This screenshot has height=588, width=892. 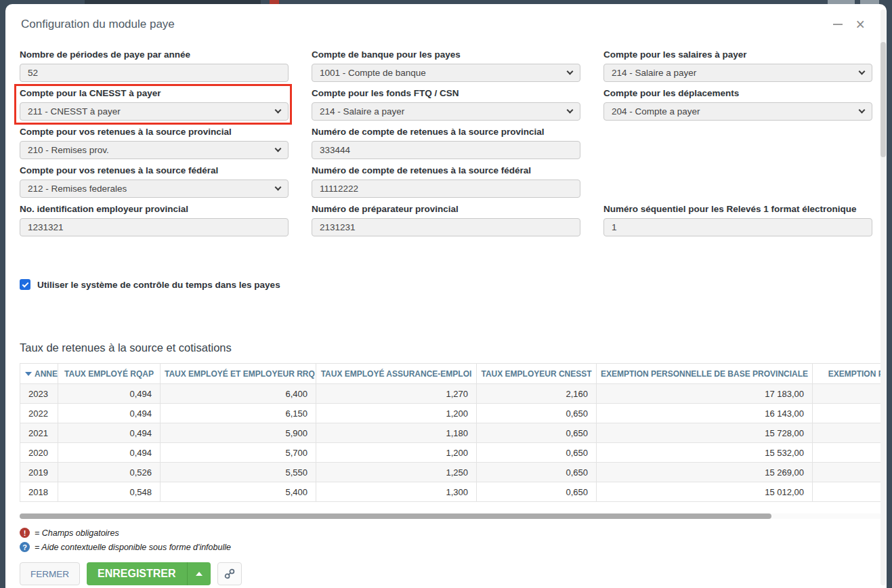 I want to click on field-fed-source-number: Numéro de compte de retenues à la source…, so click(x=446, y=182).